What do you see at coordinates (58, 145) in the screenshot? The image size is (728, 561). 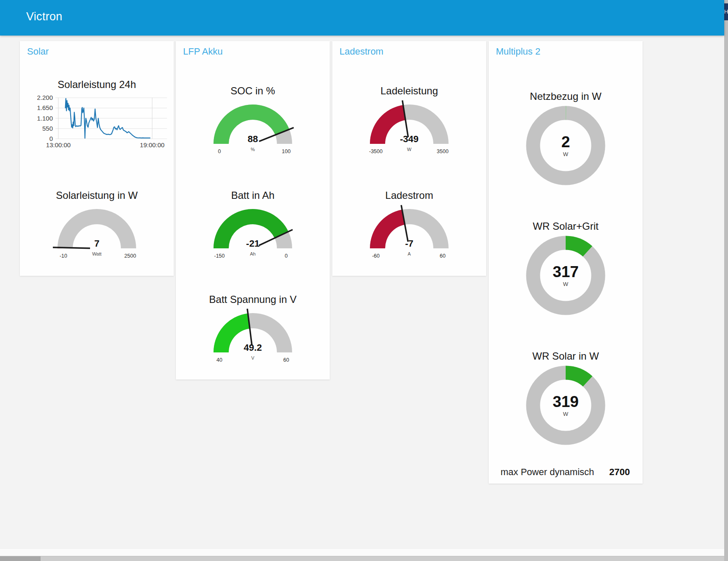 I see `svg-text: 13:00:00` at bounding box center [58, 145].